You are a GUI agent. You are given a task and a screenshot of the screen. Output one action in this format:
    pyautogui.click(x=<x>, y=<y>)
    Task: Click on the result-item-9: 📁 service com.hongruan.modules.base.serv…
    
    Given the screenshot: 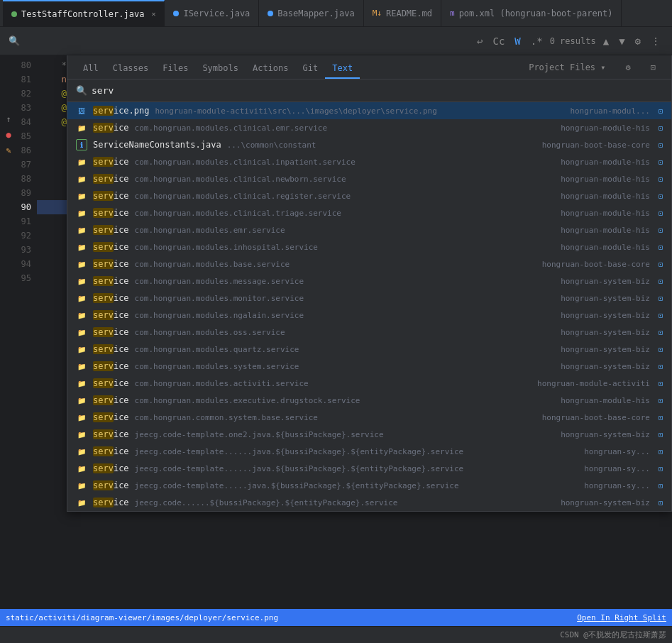 What is the action you would take?
    pyautogui.click(x=369, y=264)
    